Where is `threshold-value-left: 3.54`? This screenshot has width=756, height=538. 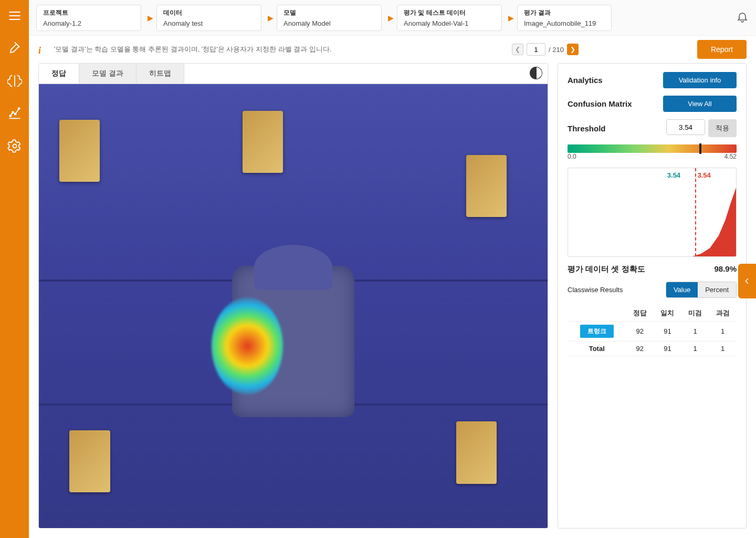 threshold-value-left: 3.54 is located at coordinates (674, 175).